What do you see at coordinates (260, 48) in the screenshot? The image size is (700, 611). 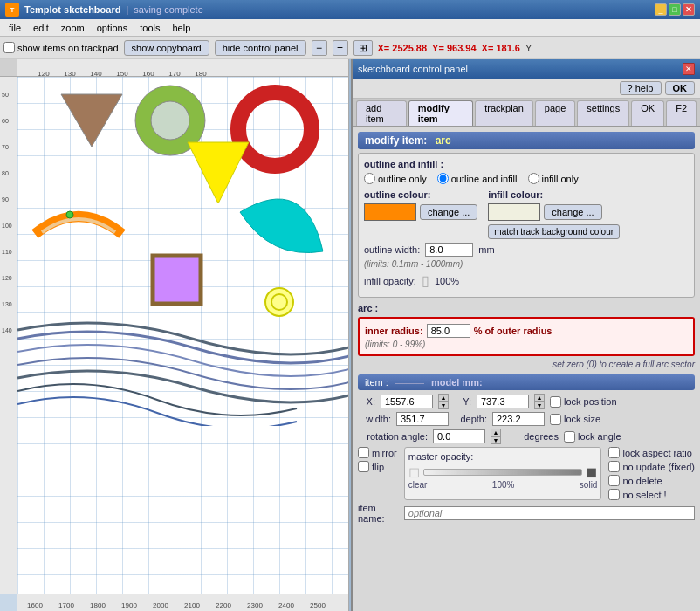 I see `hide-control-button: hide control panel` at bounding box center [260, 48].